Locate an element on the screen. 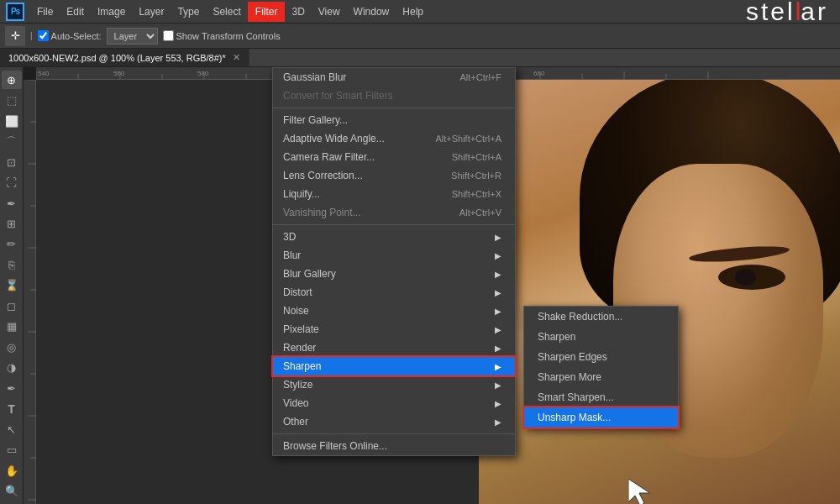 This screenshot has width=840, height=504. filter-blur-gallery-label: Blur Gallery is located at coordinates (309, 274).